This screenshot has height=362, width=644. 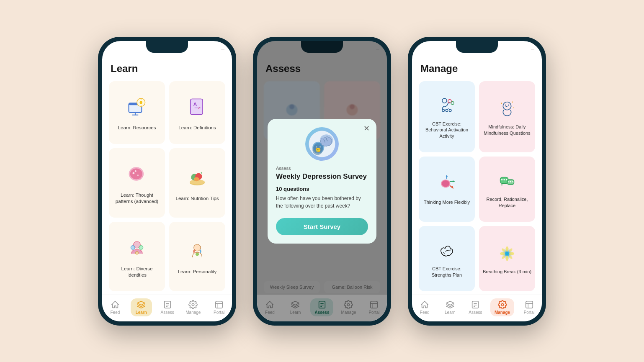 What do you see at coordinates (167, 47) in the screenshot?
I see `notch-left` at bounding box center [167, 47].